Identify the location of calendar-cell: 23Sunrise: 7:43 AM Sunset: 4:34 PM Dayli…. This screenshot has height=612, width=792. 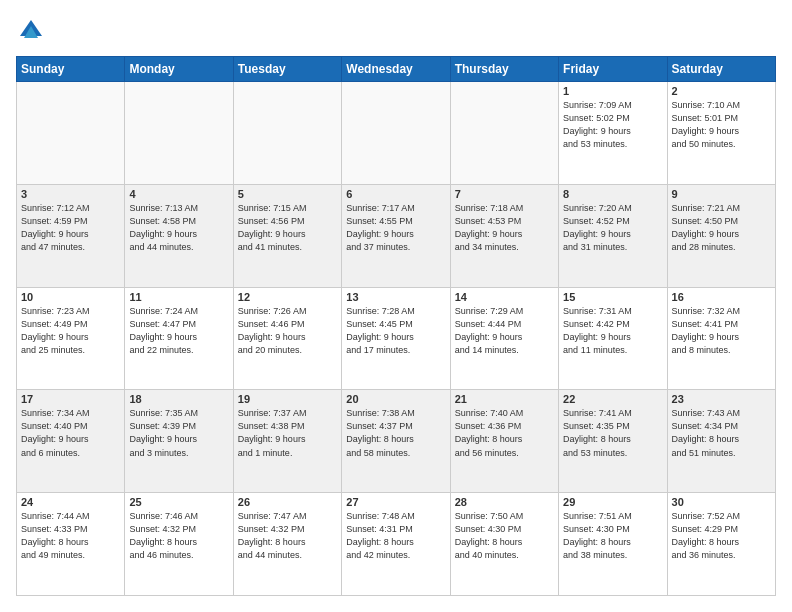
(721, 442).